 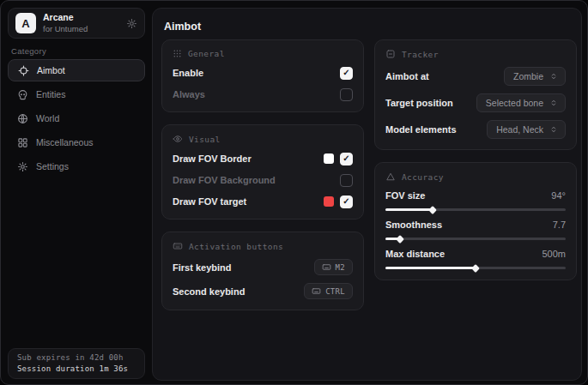 I want to click on model-elements-row: Model elements Head, Neck, so click(x=476, y=129).